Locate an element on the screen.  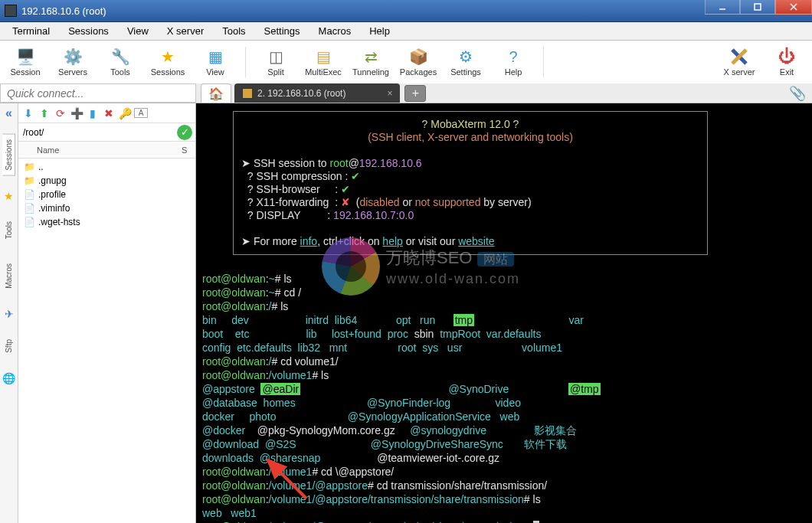
session-icon: 🖥️ is located at coordinates (25, 57).